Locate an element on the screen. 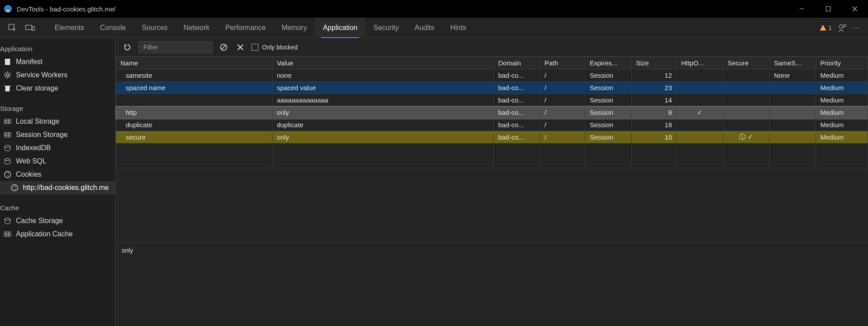 The width and height of the screenshot is (868, 326). tab-console: Console is located at coordinates (113, 28).